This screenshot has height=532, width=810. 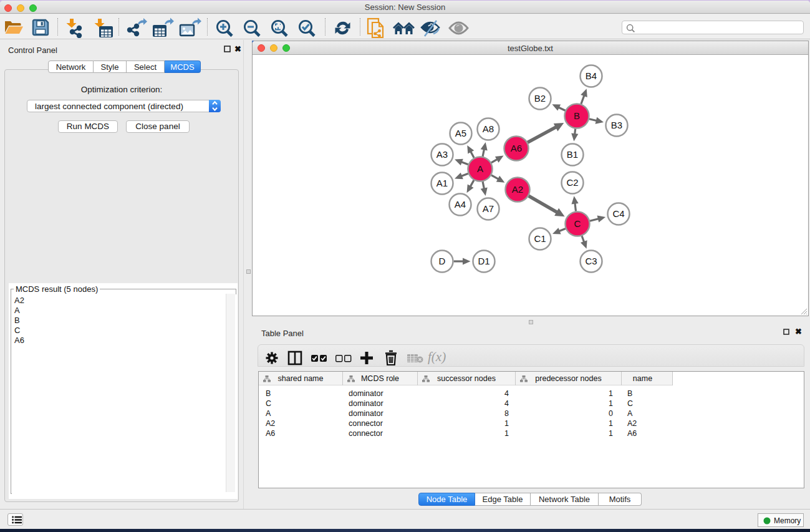 What do you see at coordinates (518, 190) in the screenshot?
I see `svg-text: A2` at bounding box center [518, 190].